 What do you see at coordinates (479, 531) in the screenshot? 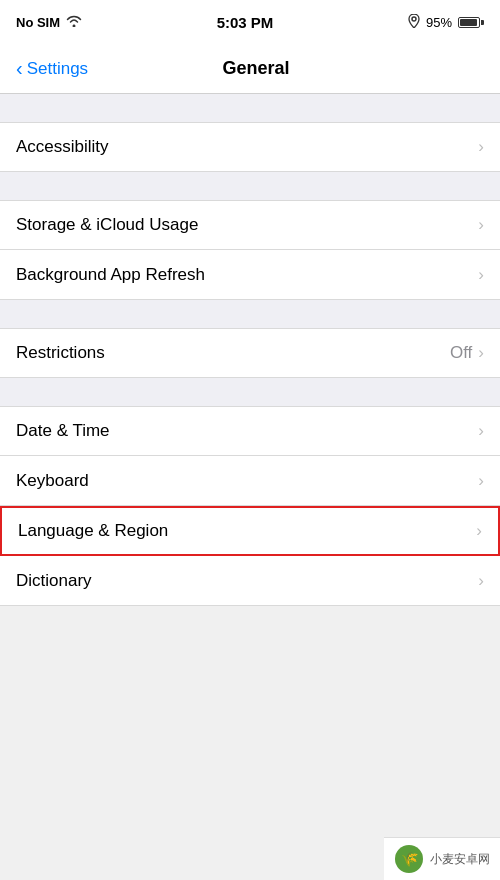
I see `chevron-right-icon-7: ›` at bounding box center [479, 531].